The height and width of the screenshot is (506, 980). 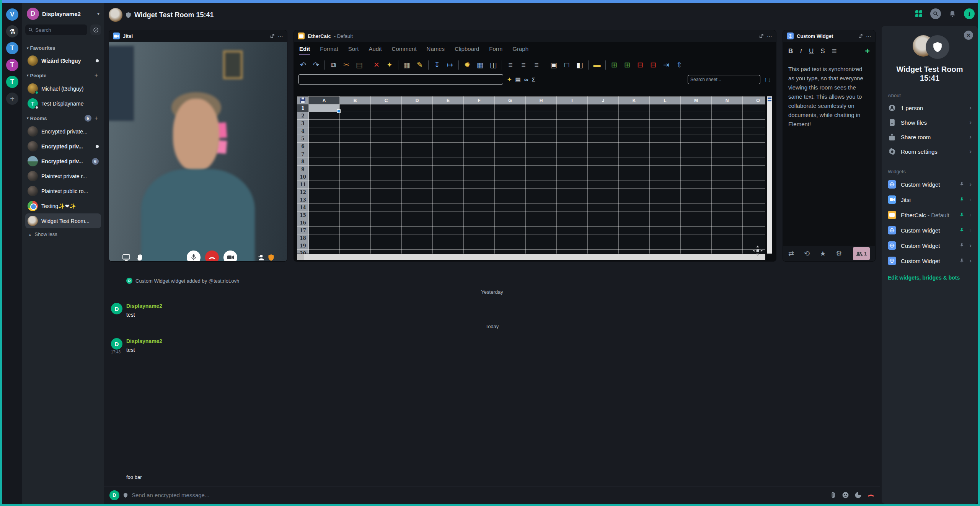 What do you see at coordinates (634, 177) in the screenshot?
I see `cell-K10` at bounding box center [634, 177].